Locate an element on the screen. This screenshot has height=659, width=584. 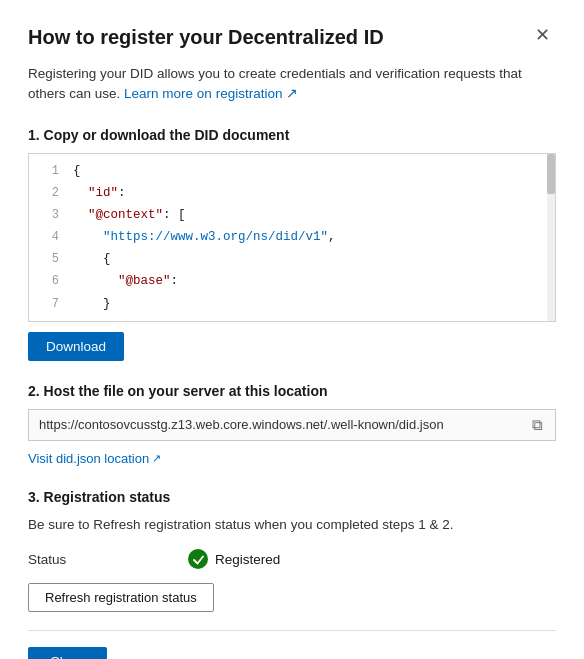
modal-title: How to register your Decentralized ID is located at coordinates (206, 37).